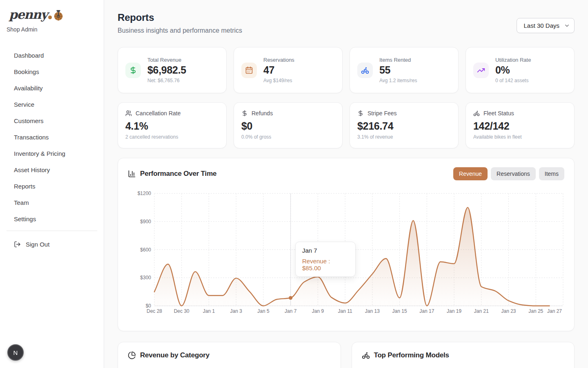 The height and width of the screenshot is (368, 588). Describe the element at coordinates (145, 193) in the screenshot. I see `svg-text: $1200` at that location.